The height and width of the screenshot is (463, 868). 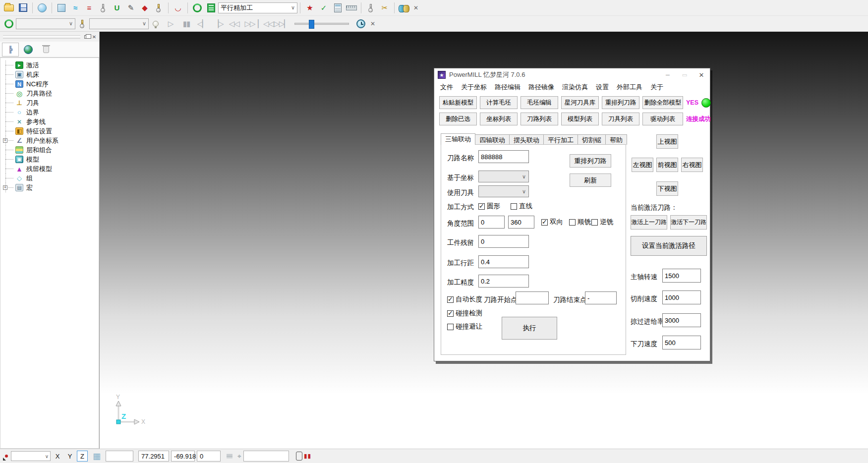 I want to click on workplane-points-icon: ◆, so click(x=145, y=8).